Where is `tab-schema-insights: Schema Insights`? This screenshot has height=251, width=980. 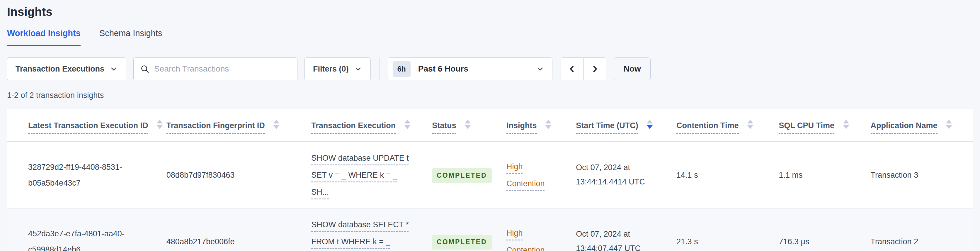
tab-schema-insights: Schema Insights is located at coordinates (131, 37).